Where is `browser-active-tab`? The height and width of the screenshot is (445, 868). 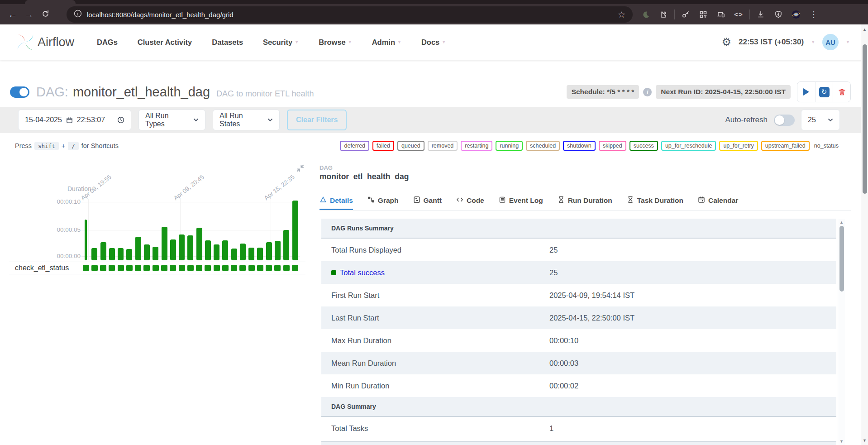 browser-active-tab is located at coordinates (50, 2).